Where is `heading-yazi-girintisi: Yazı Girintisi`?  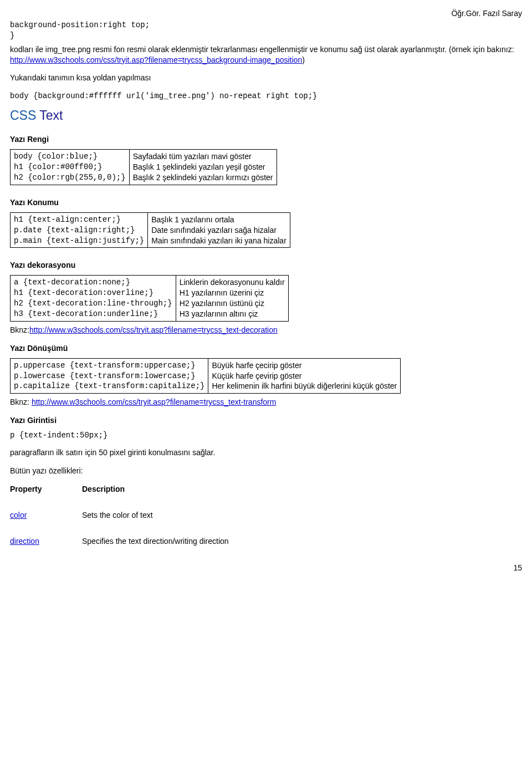
heading-yazi-girintisi: Yazı Girintisi is located at coordinates (266, 420).